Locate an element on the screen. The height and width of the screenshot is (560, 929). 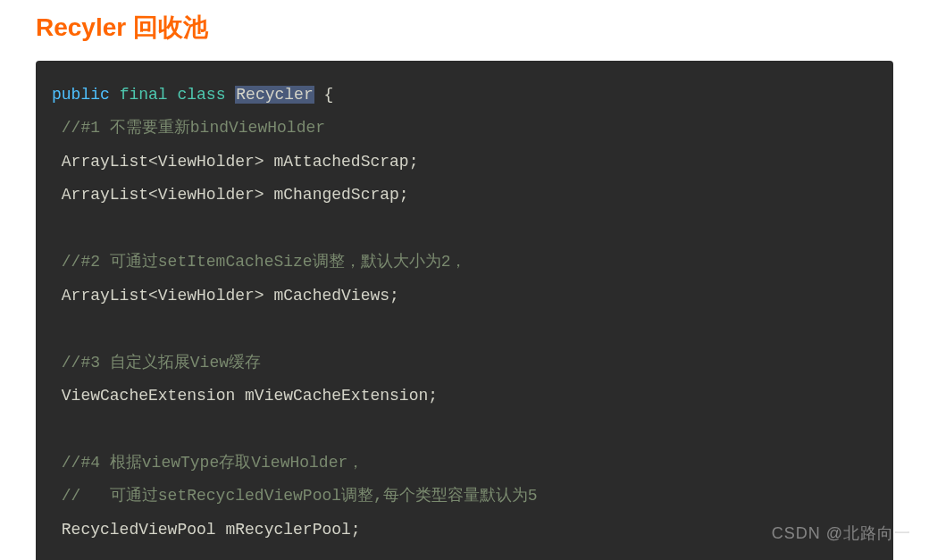
page-title: Recyler 回收池 is located at coordinates (464, 30).